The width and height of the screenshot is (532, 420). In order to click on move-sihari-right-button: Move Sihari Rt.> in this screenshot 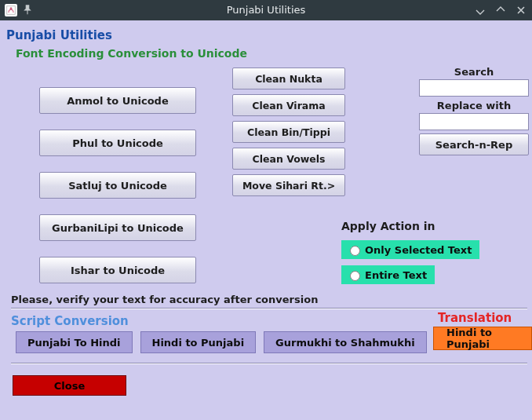, I will do `click(289, 185)`.